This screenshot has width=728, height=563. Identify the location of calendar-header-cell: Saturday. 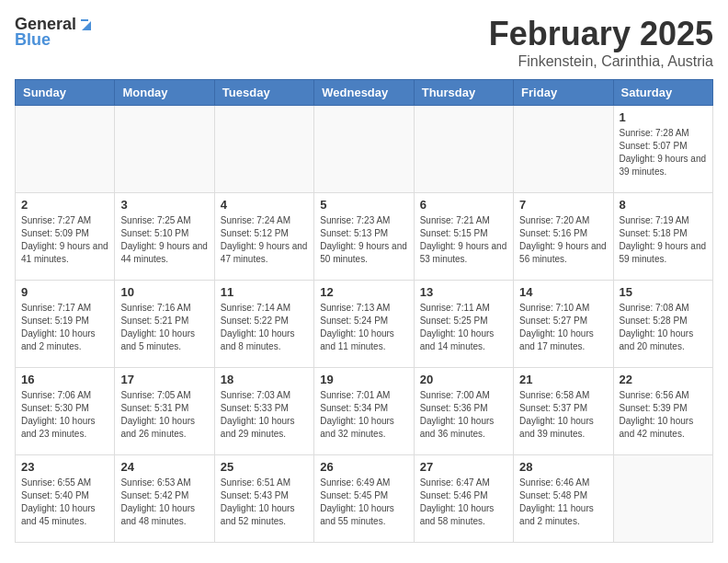
(663, 93).